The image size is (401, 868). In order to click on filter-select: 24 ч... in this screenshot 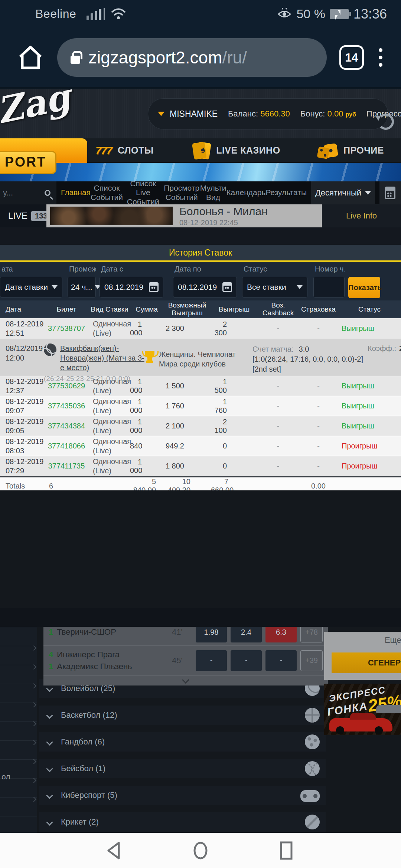, I will do `click(82, 287)`.